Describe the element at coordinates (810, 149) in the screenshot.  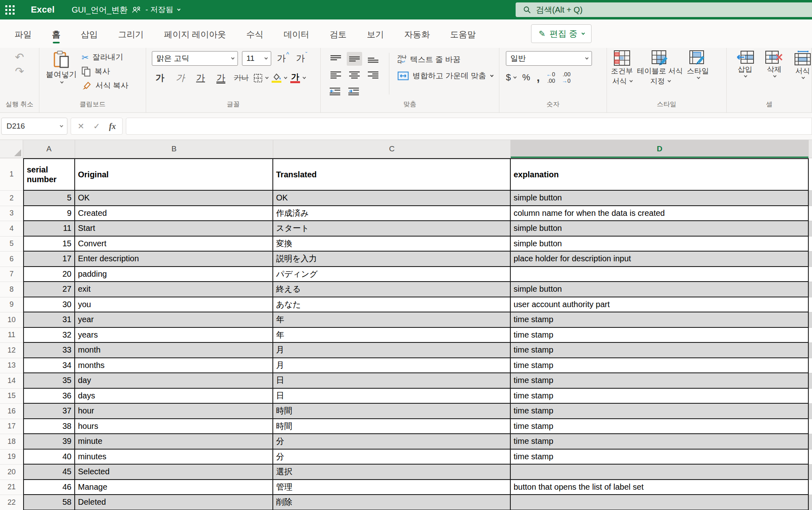
I see `column-header-partial` at that location.